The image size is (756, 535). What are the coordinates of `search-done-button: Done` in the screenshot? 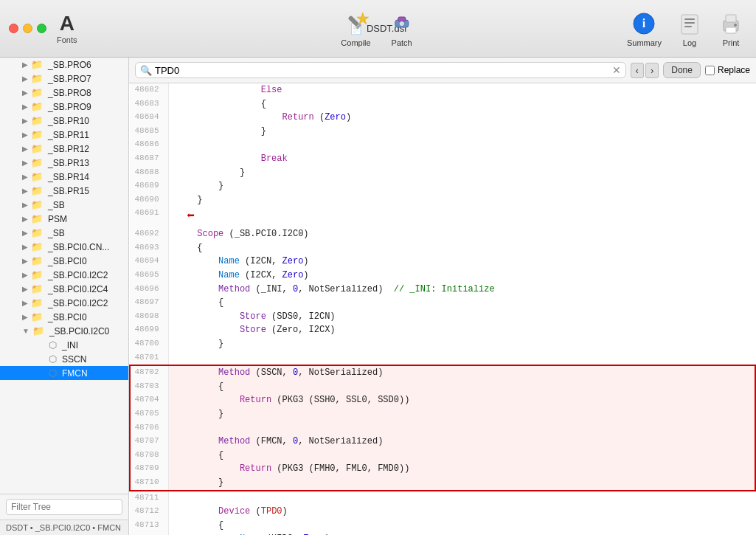 It's located at (682, 70).